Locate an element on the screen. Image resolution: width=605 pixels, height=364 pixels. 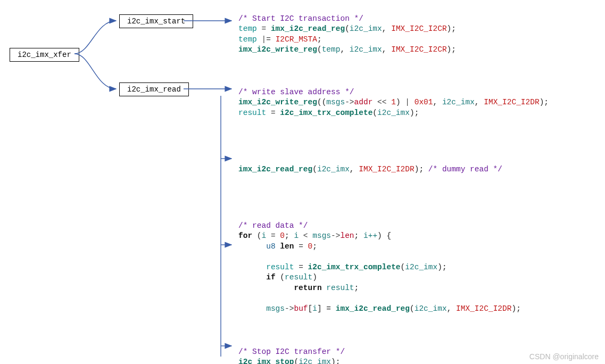
var: temp is located at coordinates (248, 29).